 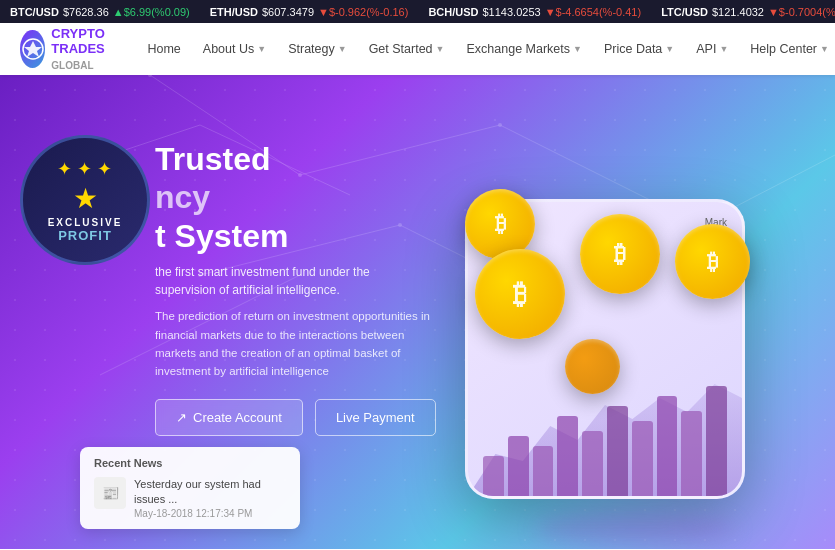 What do you see at coordinates (512, 12) in the screenshot?
I see `ticker-price-bch: $1143.0253` at bounding box center [512, 12].